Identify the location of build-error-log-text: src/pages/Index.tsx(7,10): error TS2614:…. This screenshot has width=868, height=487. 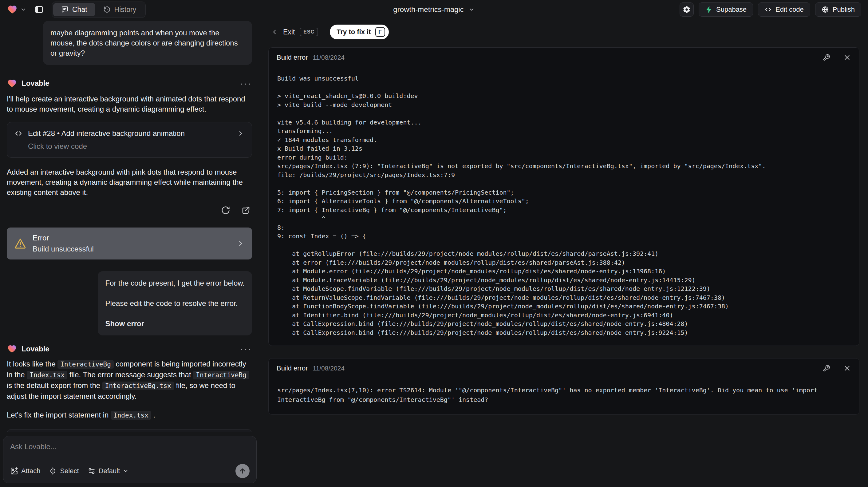
(564, 395).